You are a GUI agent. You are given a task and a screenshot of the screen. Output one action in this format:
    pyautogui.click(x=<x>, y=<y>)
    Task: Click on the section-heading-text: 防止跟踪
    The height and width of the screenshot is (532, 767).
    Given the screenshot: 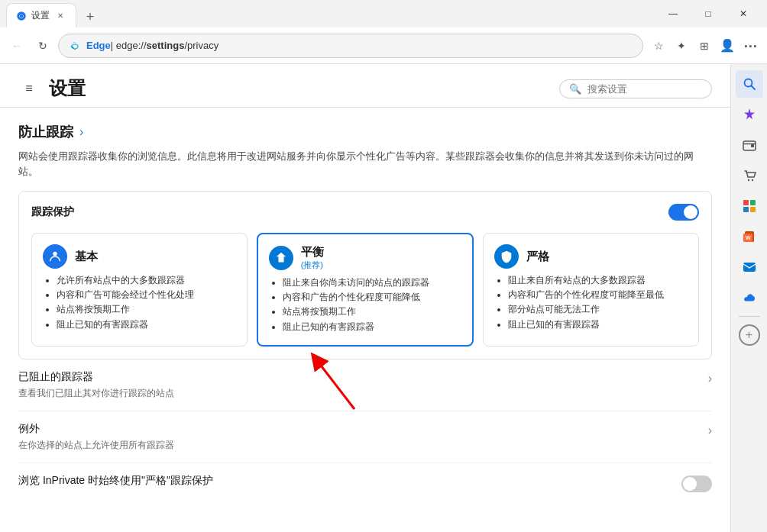 What is the action you would take?
    pyautogui.click(x=46, y=132)
    